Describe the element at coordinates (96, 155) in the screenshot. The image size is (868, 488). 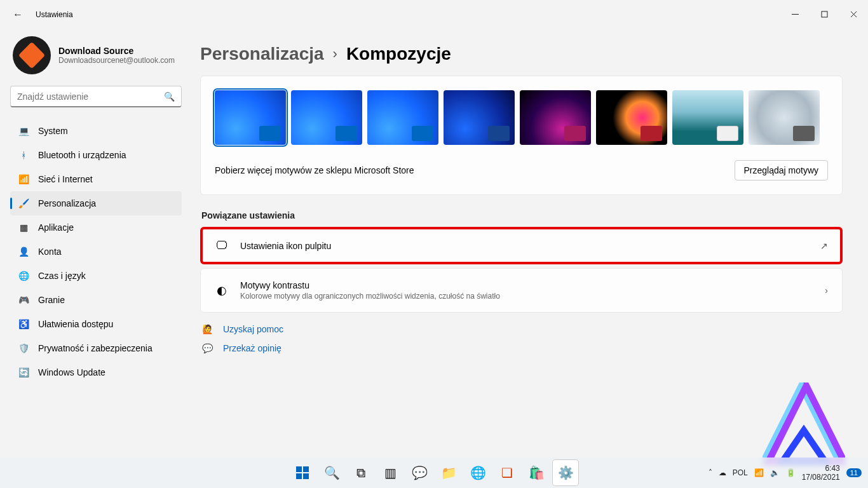
I see `sidebar-item-bluetooth: ᚼ Bluetooth i urządzenia` at that location.